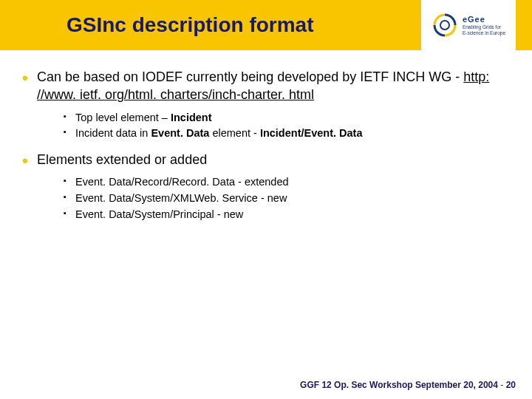 The height and width of the screenshot is (399, 532). Describe the element at coordinates (250, 77) in the screenshot. I see `bullet-1-text: Can be based on IODEF currently being de…` at that location.